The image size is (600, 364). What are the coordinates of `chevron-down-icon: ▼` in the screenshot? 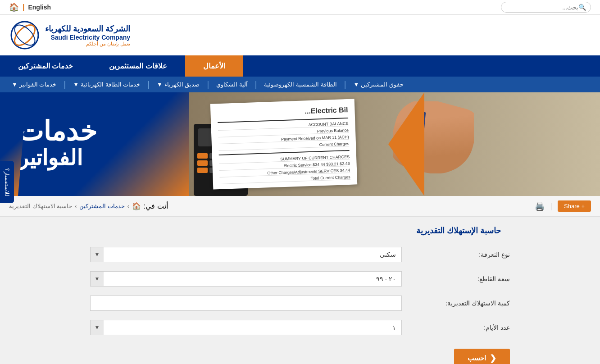 It's located at (14, 85).